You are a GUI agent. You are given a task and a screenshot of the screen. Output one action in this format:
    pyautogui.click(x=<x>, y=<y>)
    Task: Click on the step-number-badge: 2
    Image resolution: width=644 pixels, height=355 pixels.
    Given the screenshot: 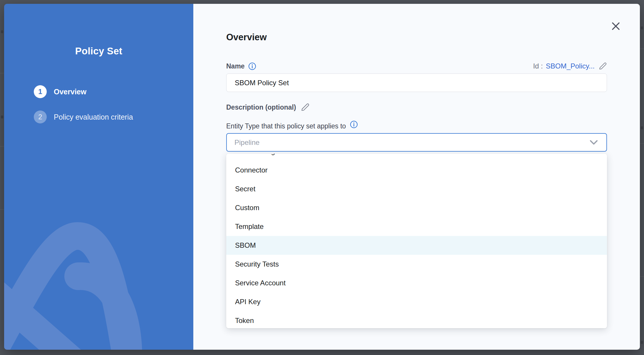 What is the action you would take?
    pyautogui.click(x=40, y=117)
    